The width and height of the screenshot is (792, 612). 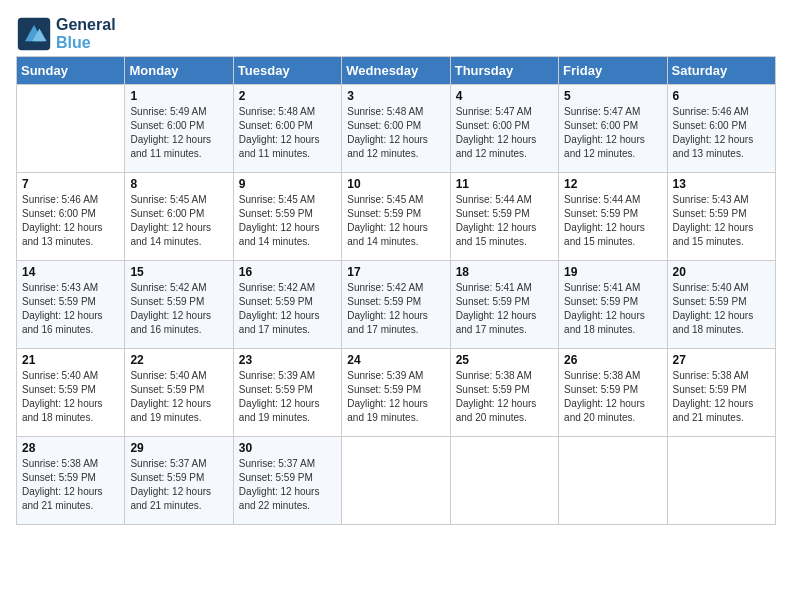 I want to click on calendar-cell: 19Sunrise: 5:41 AM Sunset: 5:59 PM Dayli…, so click(x=613, y=305).